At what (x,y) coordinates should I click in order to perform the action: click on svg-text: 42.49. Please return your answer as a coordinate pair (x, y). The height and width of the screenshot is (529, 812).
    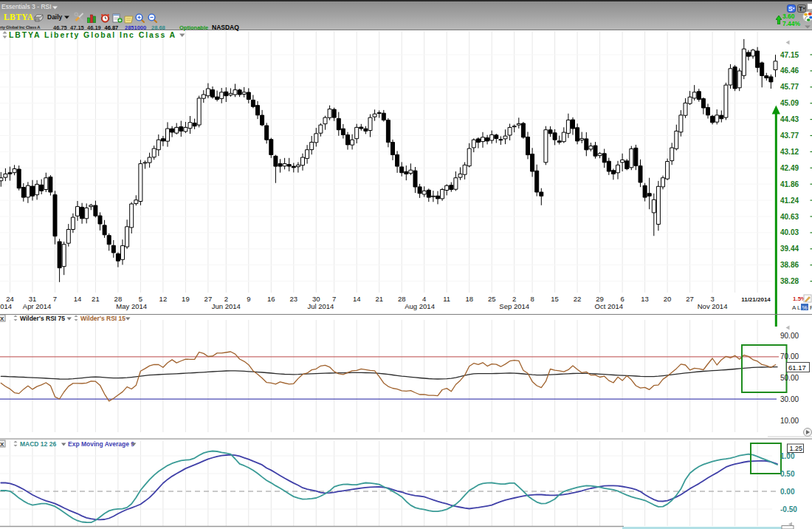
    Looking at the image, I should click on (790, 168).